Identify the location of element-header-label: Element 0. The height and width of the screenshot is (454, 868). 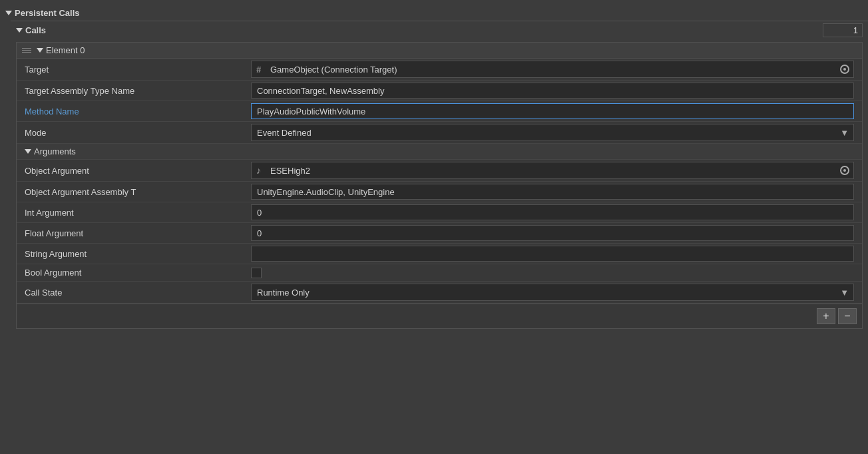
(65, 51).